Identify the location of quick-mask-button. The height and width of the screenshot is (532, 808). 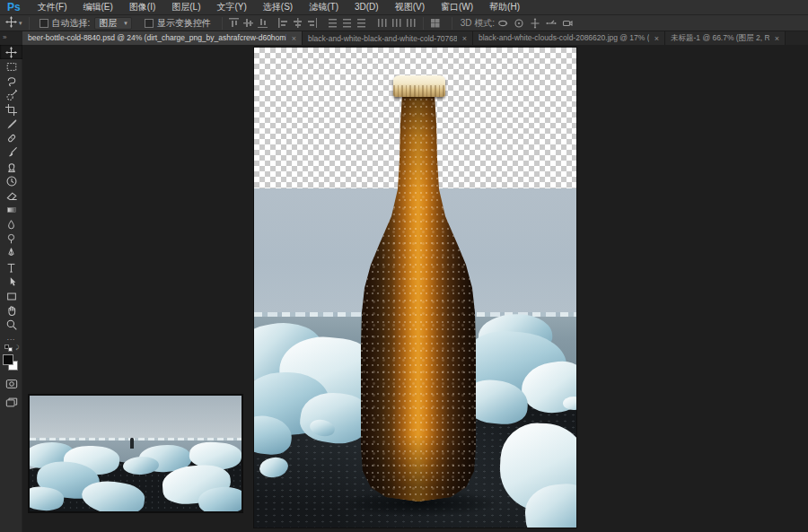
(11, 384).